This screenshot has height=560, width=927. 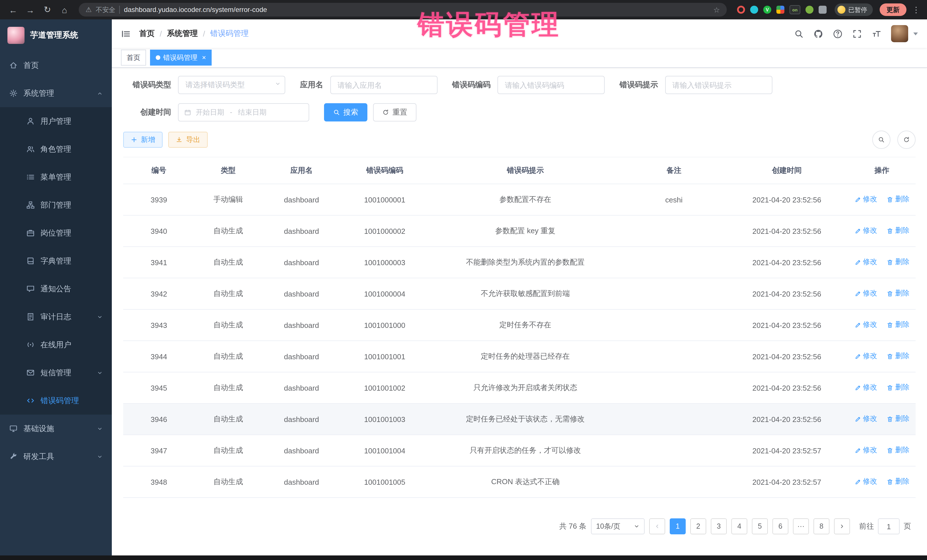 I want to click on annotation-overlay-text: 错误码管理, so click(x=489, y=25).